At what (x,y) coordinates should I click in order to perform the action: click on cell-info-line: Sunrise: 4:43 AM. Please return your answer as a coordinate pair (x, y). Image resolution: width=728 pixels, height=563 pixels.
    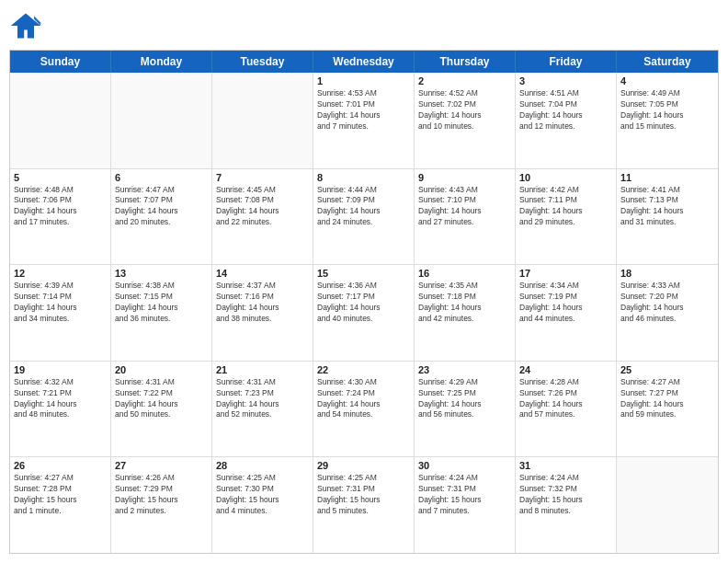
    Looking at the image, I should click on (465, 190).